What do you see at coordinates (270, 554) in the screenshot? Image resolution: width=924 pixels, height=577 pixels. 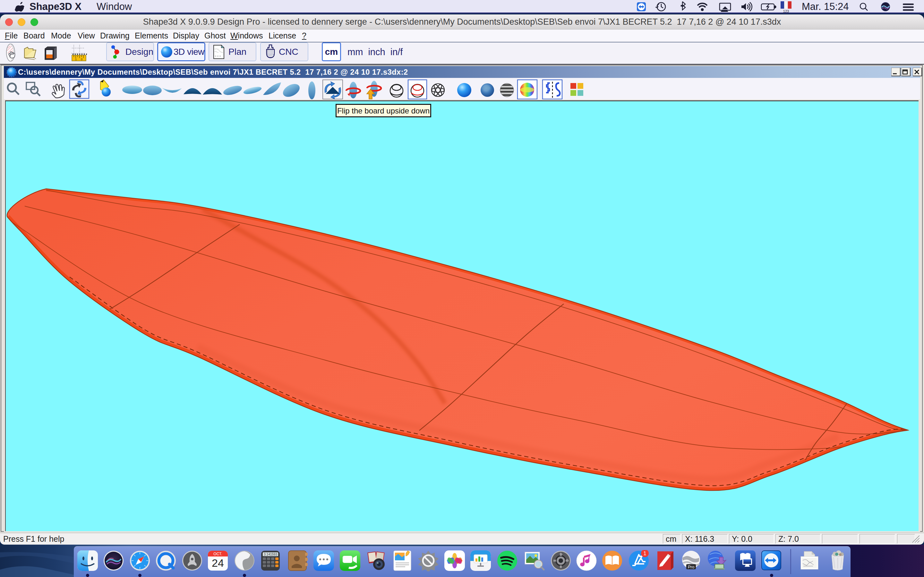 I see `svg-text: 3.141593` at bounding box center [270, 554].